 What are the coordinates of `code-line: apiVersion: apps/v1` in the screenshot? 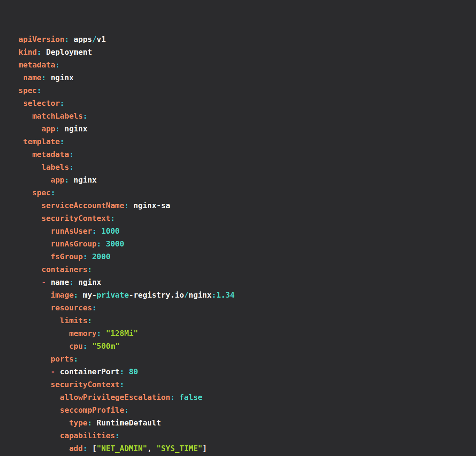 It's located at (244, 39).